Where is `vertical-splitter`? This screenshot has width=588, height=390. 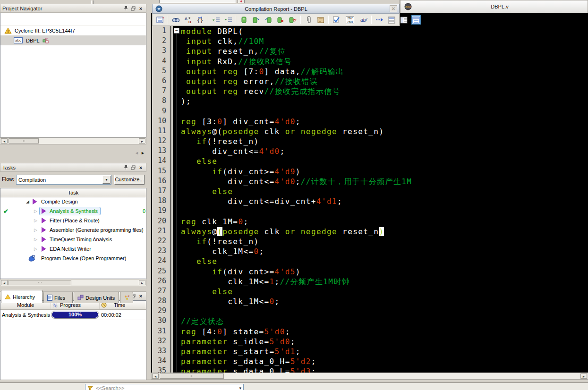
vertical-splitter is located at coordinates (149, 192).